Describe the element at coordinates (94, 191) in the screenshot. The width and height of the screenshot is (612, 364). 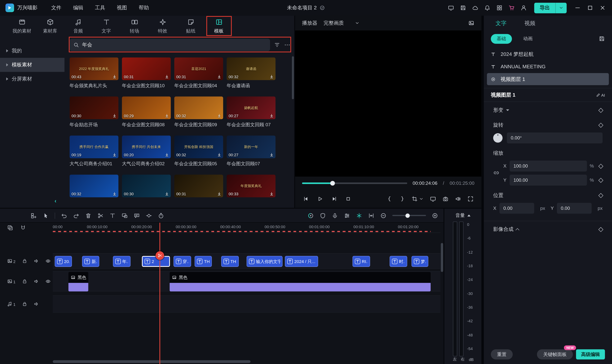
I see `template-card: 00:32` at that location.